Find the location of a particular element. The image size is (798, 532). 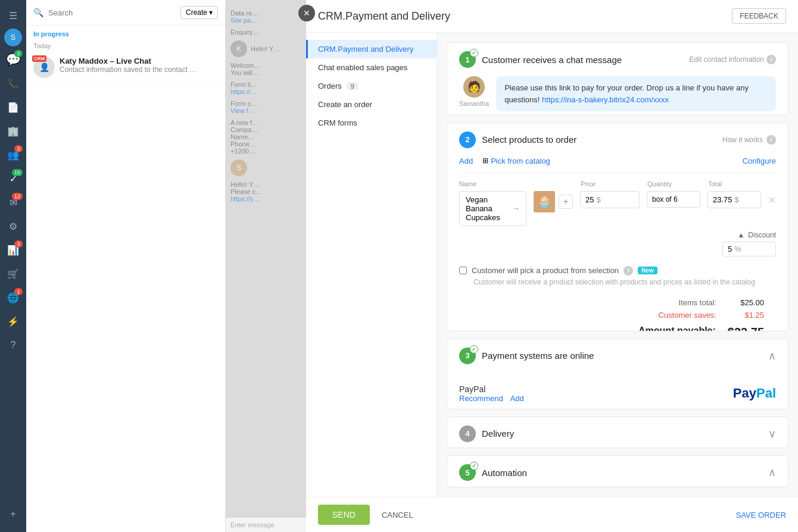

chat-name: Katy Maddox – Live Chat is located at coordinates (139, 61).